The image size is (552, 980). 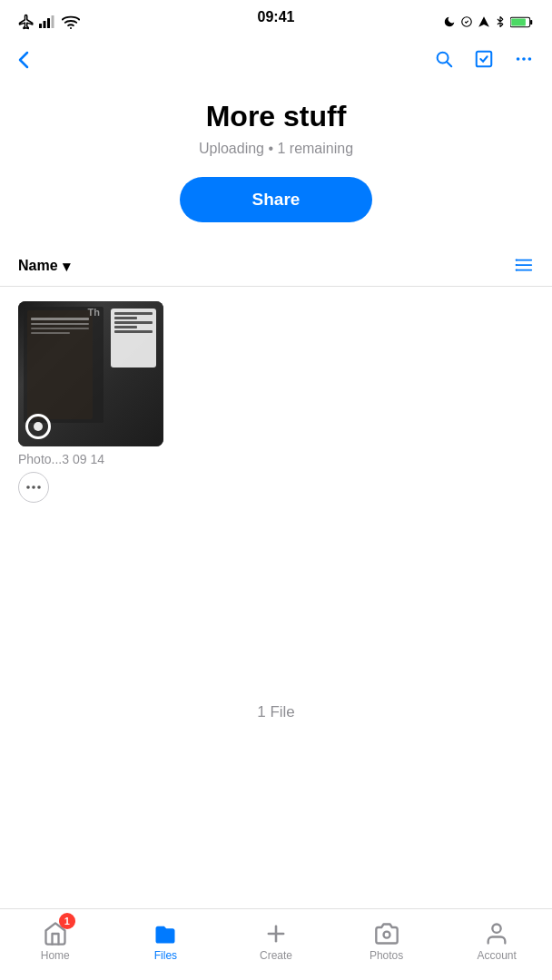 I want to click on back-button, so click(x=24, y=59).